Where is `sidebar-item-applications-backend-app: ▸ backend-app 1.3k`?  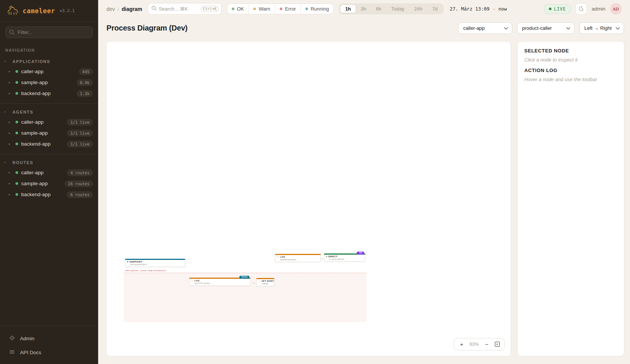
sidebar-item-applications-backend-app: ▸ backend-app 1.3k is located at coordinates (49, 94).